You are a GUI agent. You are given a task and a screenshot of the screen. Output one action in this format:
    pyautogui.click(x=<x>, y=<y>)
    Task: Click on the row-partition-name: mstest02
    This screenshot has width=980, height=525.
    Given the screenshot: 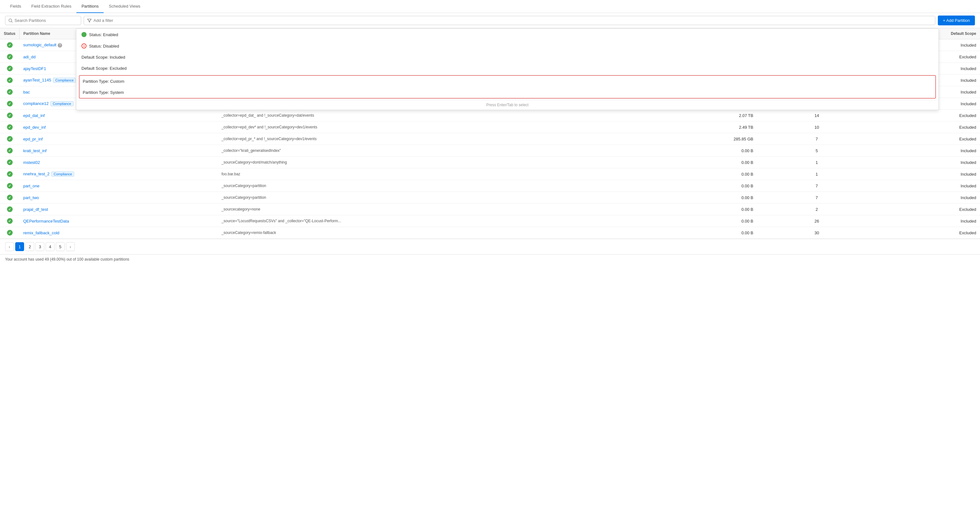 What is the action you would take?
    pyautogui.click(x=119, y=162)
    